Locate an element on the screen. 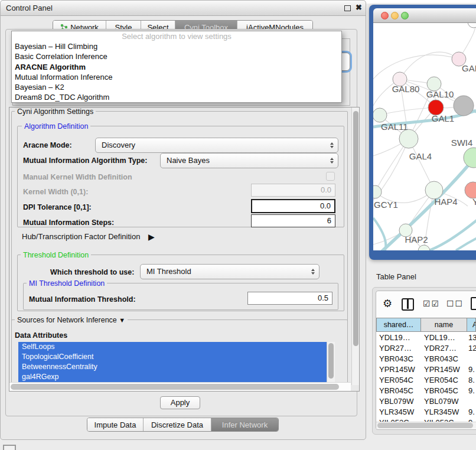 The height and width of the screenshot is (450, 476). gear-icon: ⚙ is located at coordinates (387, 304).